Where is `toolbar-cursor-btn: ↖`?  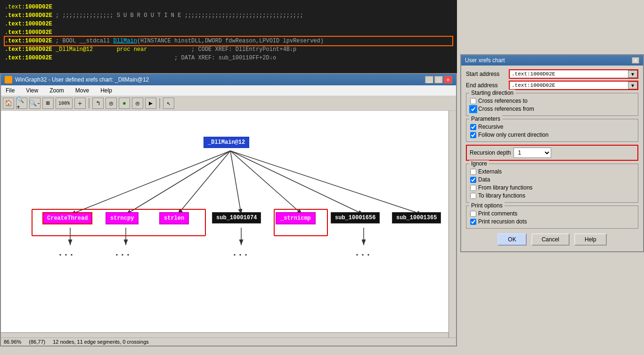 toolbar-cursor-btn: ↖ is located at coordinates (169, 103).